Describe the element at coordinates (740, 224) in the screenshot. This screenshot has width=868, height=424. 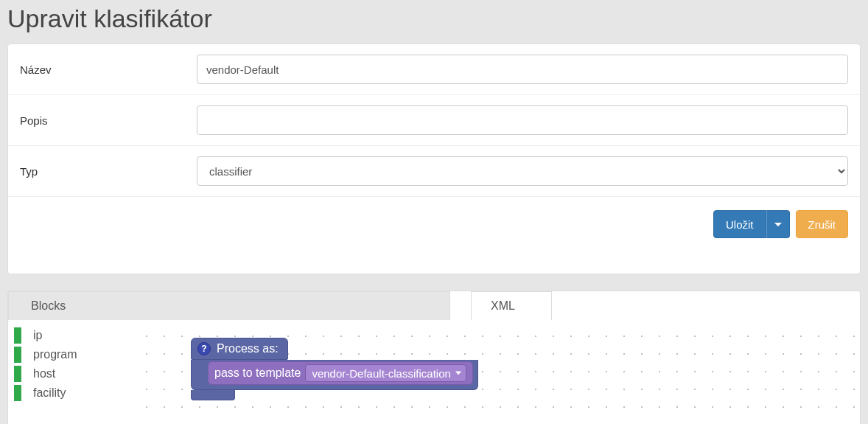
I see `save-button: Uložit` at that location.